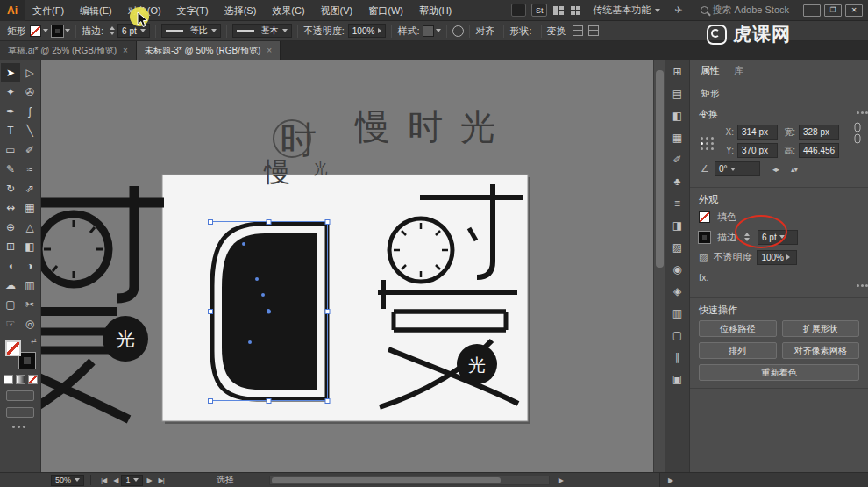 The height and width of the screenshot is (487, 868). Describe the element at coordinates (12, 11) in the screenshot. I see `ai-logo: Ai` at that location.